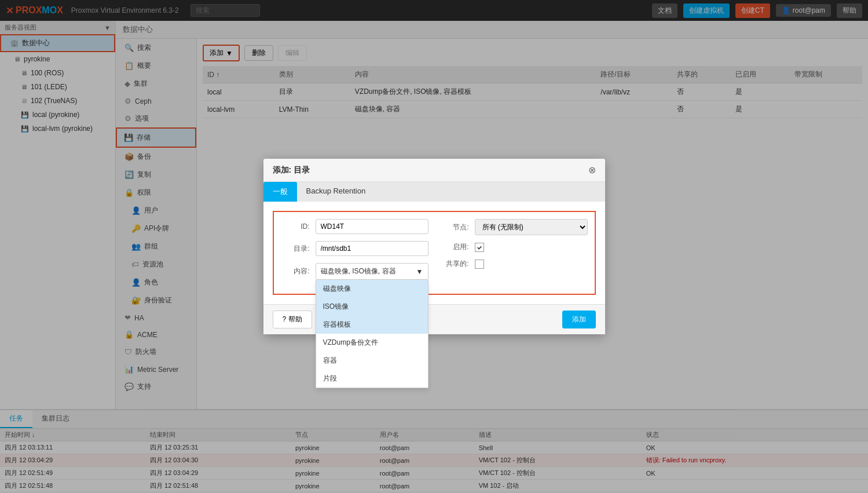 The width and height of the screenshot is (868, 493). I want to click on dropdown-item-ct-template: 容器模板, so click(372, 324).